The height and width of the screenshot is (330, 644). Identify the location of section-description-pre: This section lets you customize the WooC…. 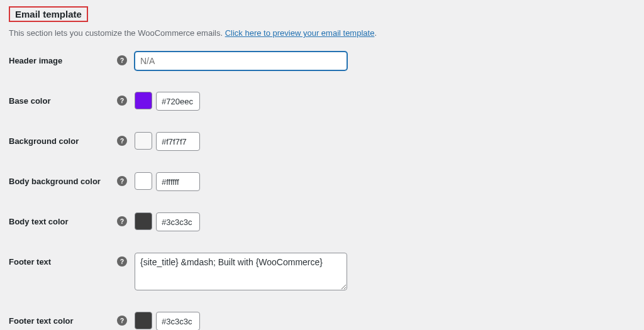
(117, 33).